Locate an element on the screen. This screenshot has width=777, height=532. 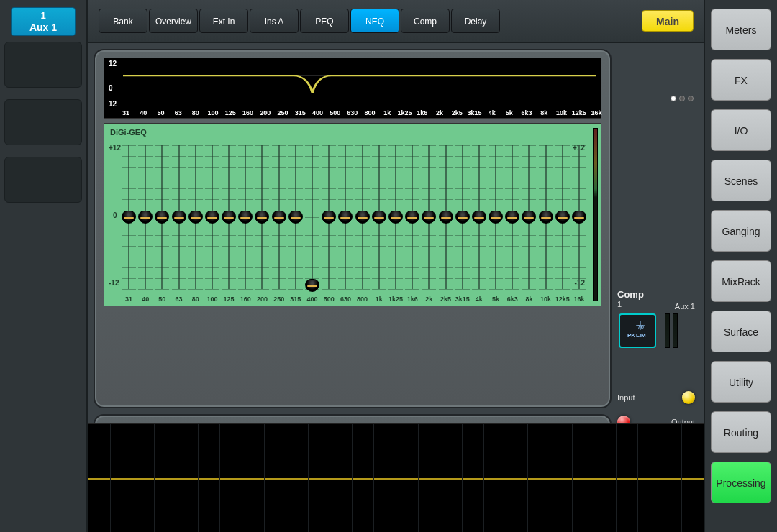
freq-tick: 1k6 is located at coordinates (422, 113).